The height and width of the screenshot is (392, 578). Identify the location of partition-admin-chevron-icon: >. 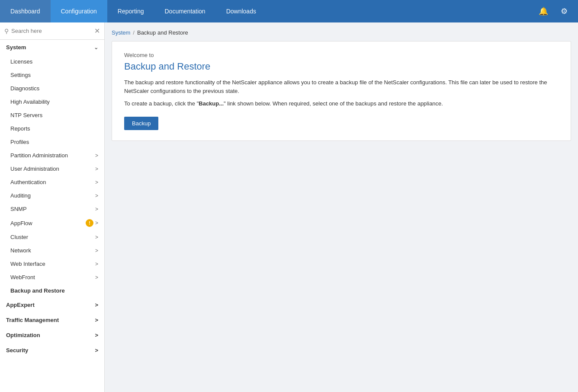
(97, 156).